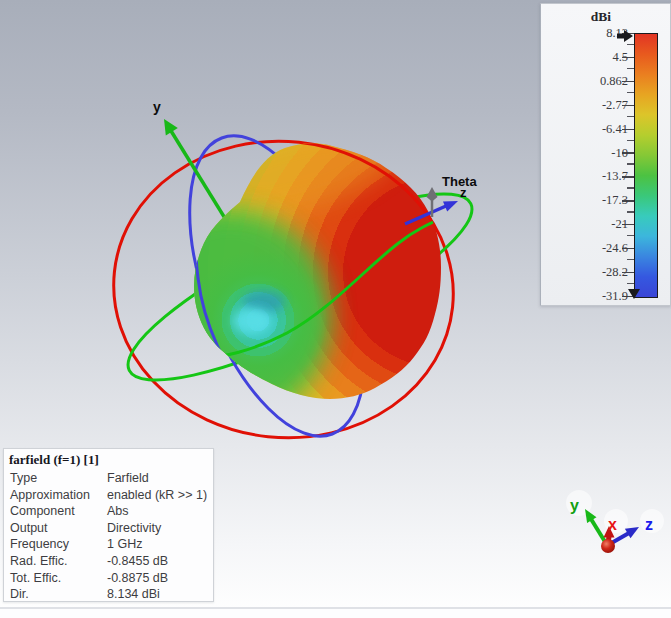 This screenshot has width=671, height=618. I want to click on colorbar-tick-label: -21, so click(584, 224).